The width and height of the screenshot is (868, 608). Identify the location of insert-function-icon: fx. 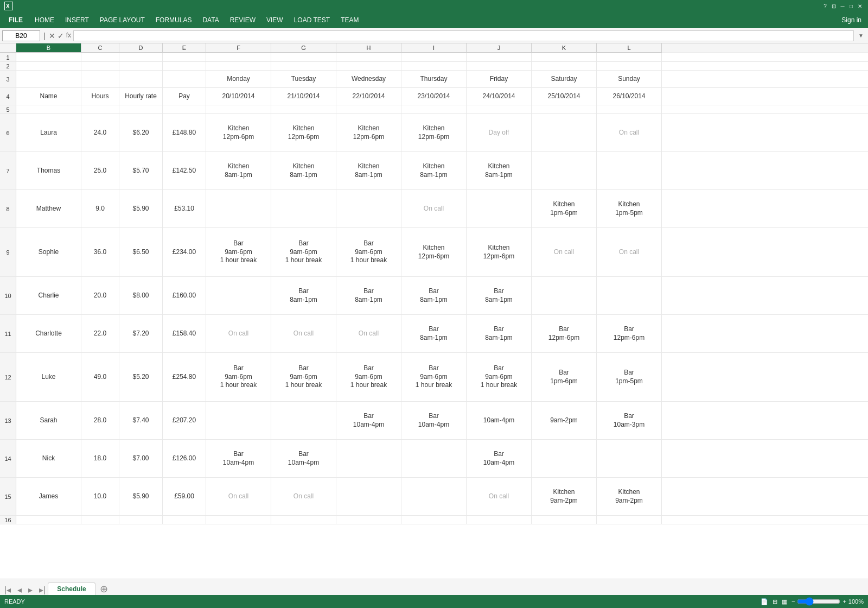
(68, 36).